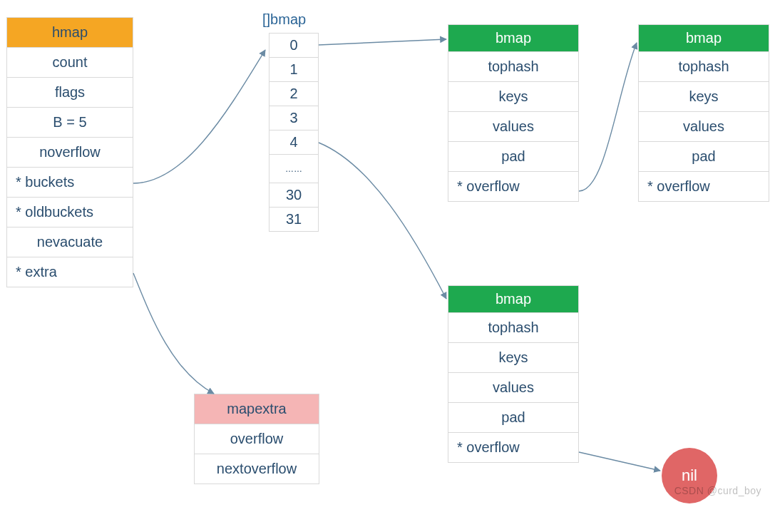 The width and height of the screenshot is (770, 532). Describe the element at coordinates (513, 300) in the screenshot. I see `bmap4-header: bmap` at that location.